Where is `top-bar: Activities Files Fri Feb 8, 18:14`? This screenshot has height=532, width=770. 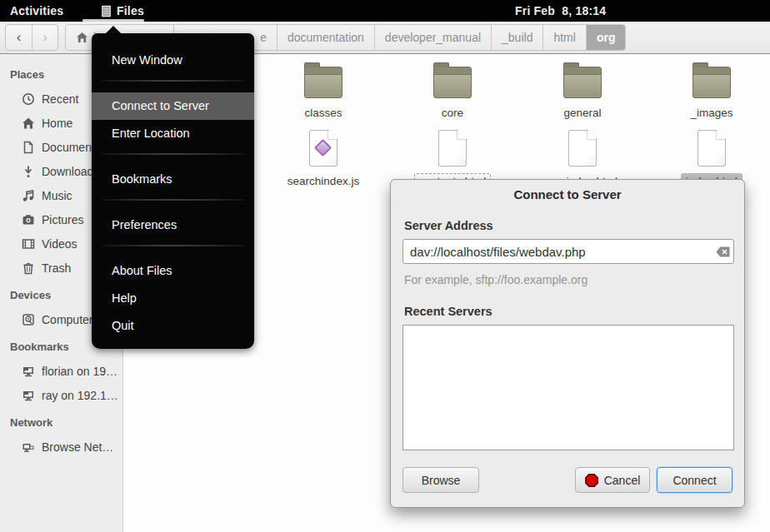
top-bar: Activities Files Fri Feb 8, 18:14 is located at coordinates (385, 11).